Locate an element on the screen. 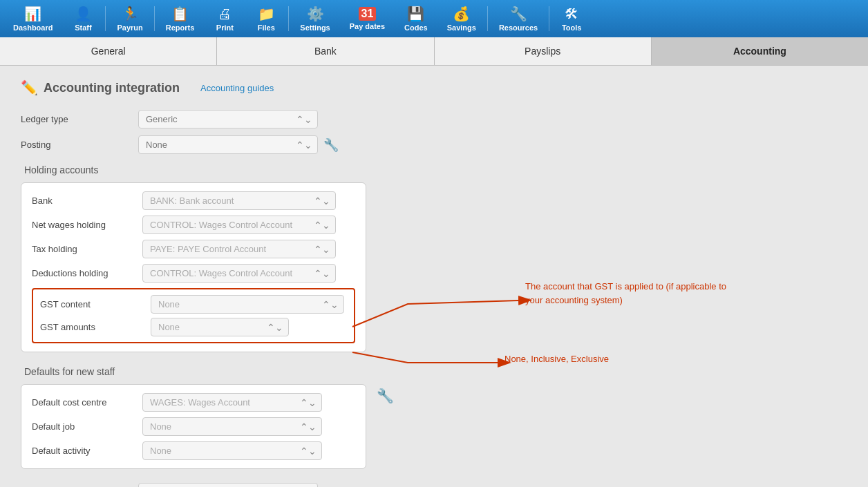  tax-holding-row: Tax holding PAYE: PAYE Control Account ⌃… is located at coordinates (194, 249).